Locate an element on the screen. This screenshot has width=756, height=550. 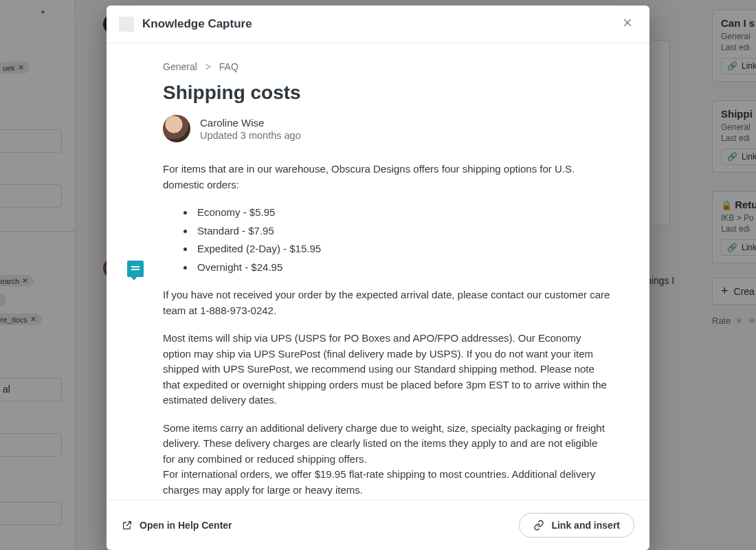
article-title: Shipping costs is located at coordinates (387, 93).